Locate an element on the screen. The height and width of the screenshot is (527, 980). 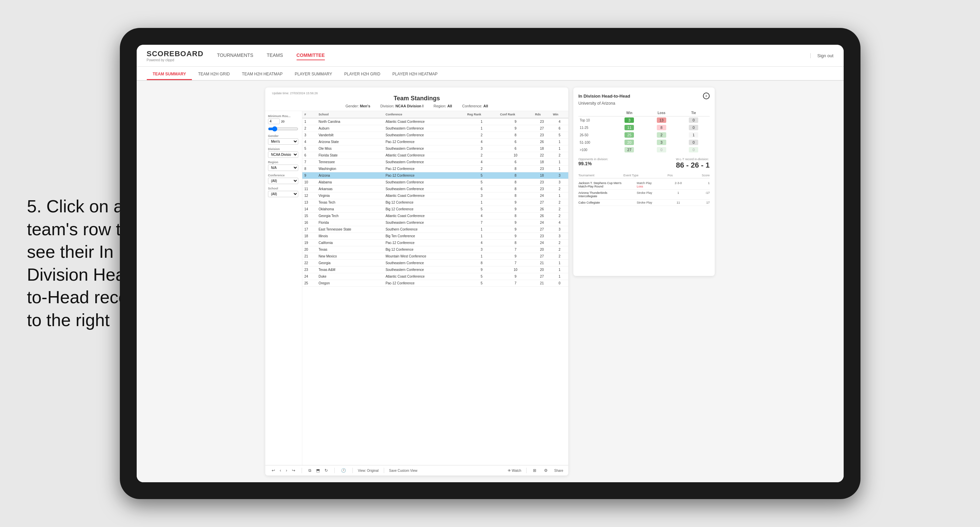
nav-tournaments: TOURNAMENTS is located at coordinates (235, 56).